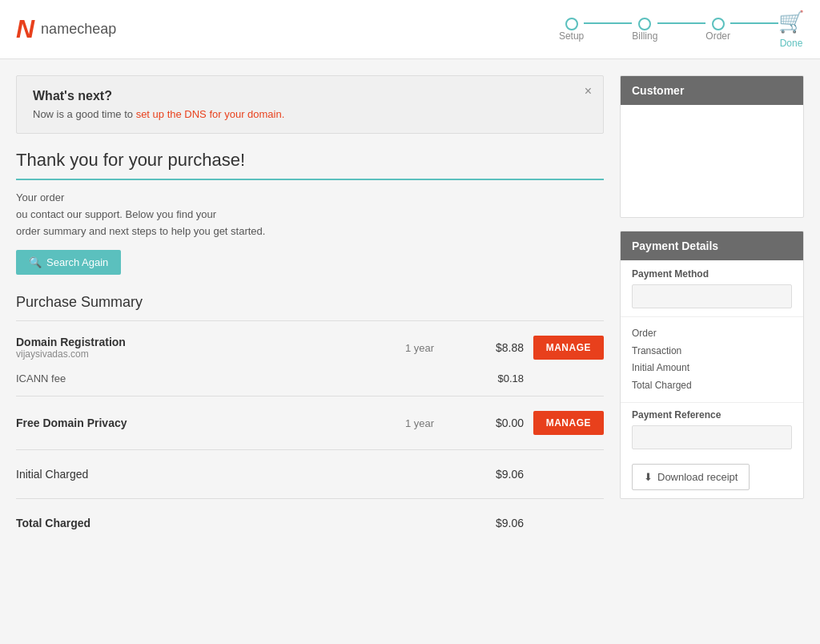 The height and width of the screenshot is (644, 820). What do you see at coordinates (645, 24) in the screenshot?
I see `step-circle-billing` at bounding box center [645, 24].